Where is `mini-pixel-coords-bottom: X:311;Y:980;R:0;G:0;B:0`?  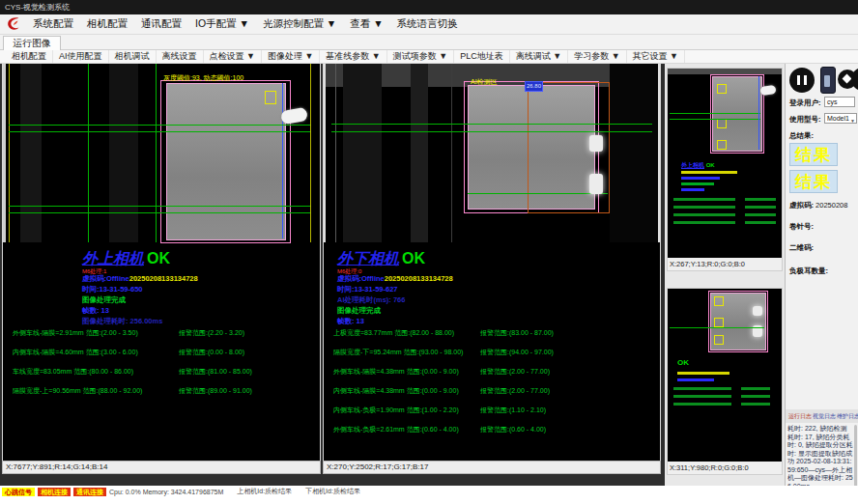 mini-pixel-coords-bottom: X:311;Y:980;R:0;G:0;B:0 is located at coordinates (725, 467).